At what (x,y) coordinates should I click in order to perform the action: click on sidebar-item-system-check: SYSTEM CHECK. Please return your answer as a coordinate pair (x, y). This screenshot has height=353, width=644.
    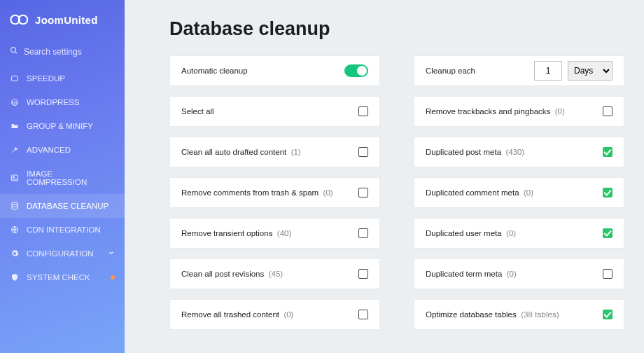
    Looking at the image, I should click on (62, 277).